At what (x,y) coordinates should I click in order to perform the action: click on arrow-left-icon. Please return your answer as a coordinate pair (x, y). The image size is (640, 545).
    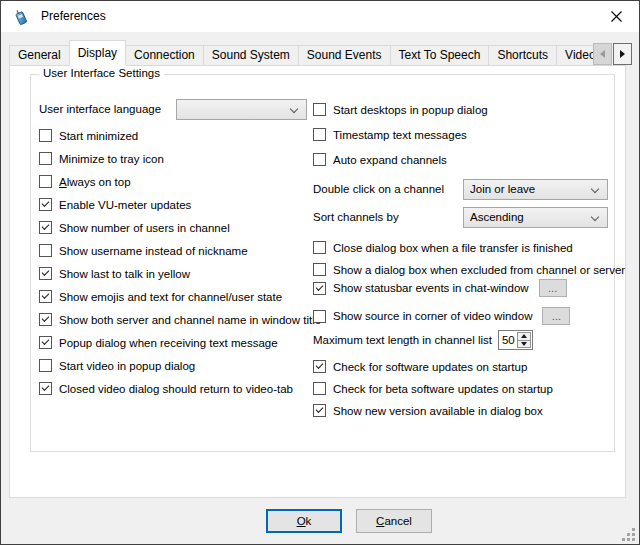
    Looking at the image, I should click on (602, 54).